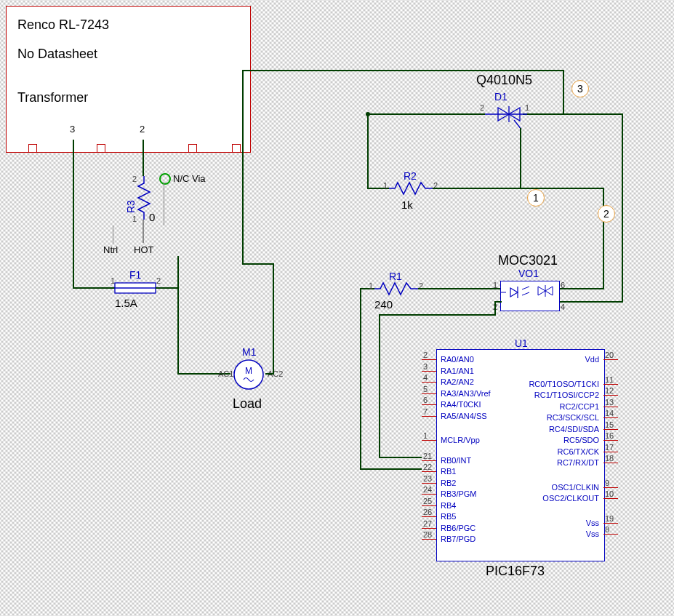 The height and width of the screenshot is (616, 674). What do you see at coordinates (189, 179) in the screenshot?
I see `via-label: N/C Via` at bounding box center [189, 179].